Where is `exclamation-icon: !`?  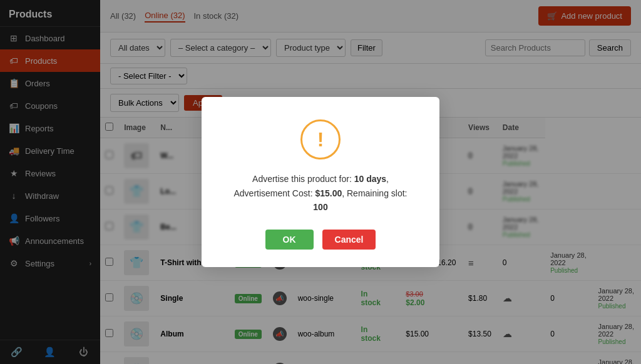
exclamation-icon: ! is located at coordinates (320, 139).